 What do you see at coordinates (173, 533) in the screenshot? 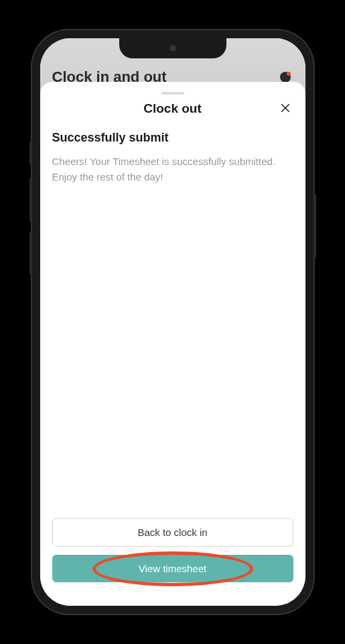
I see `back-to-clock-in-button: Back to clock in` at bounding box center [173, 533].